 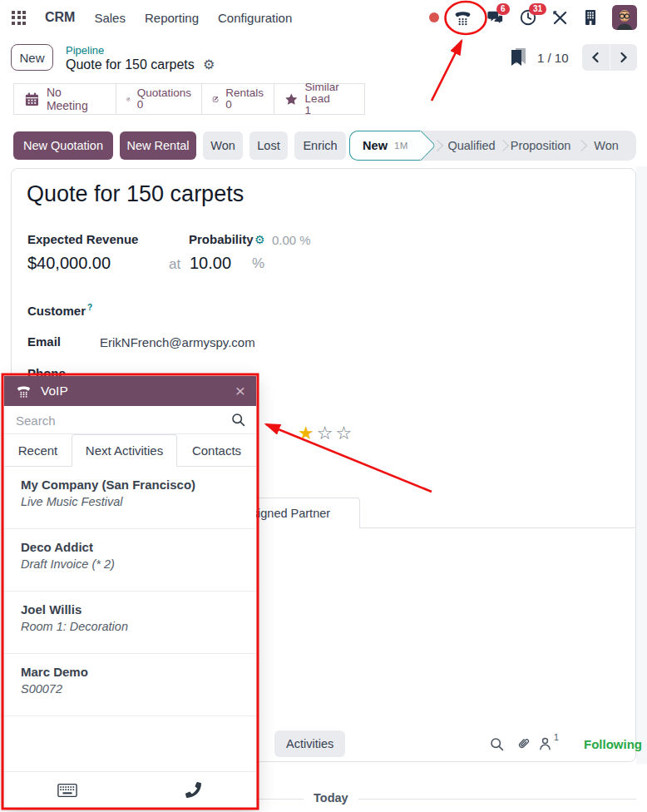 I want to click on top-navbar: CRM Sales Reporting Configuration 6 31, so click(x=324, y=17).